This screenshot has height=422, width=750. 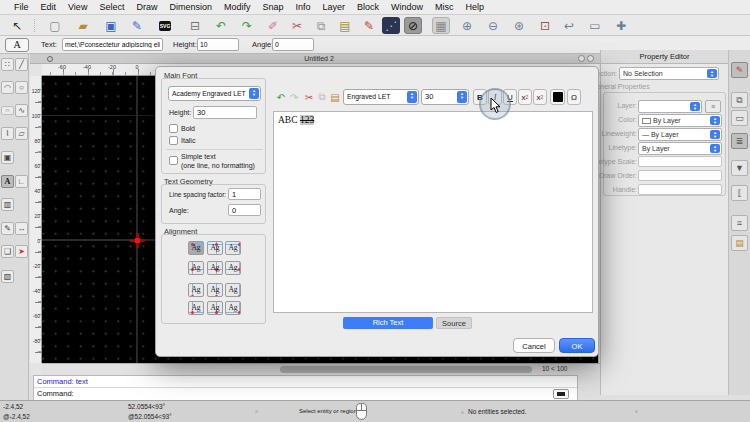 What do you see at coordinates (680, 120) in the screenshot?
I see `color-combobox: By Layer` at bounding box center [680, 120].